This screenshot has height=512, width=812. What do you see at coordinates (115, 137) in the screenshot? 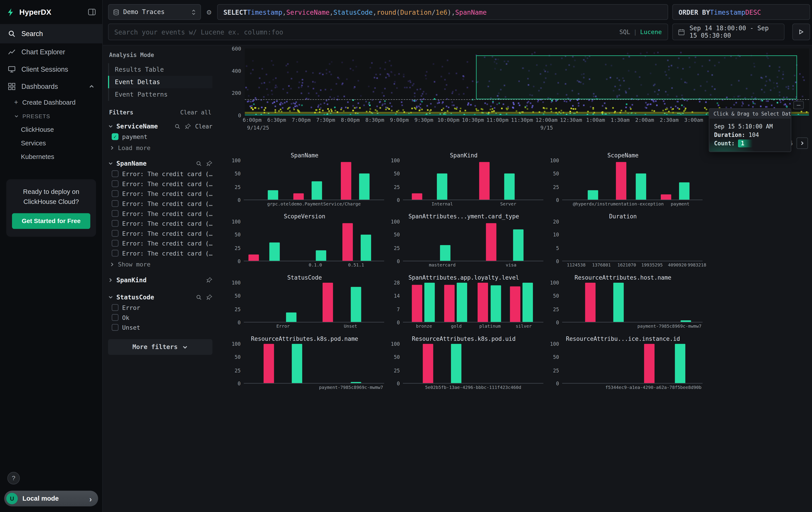
I see `checkbox: ✓` at bounding box center [115, 137].